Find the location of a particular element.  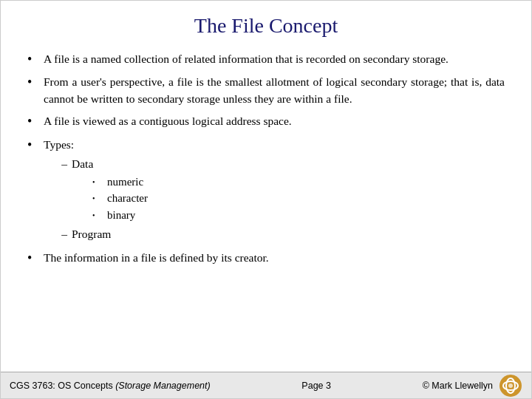

sub-list-item: – Data • numeric • is located at coordinates (278, 191).